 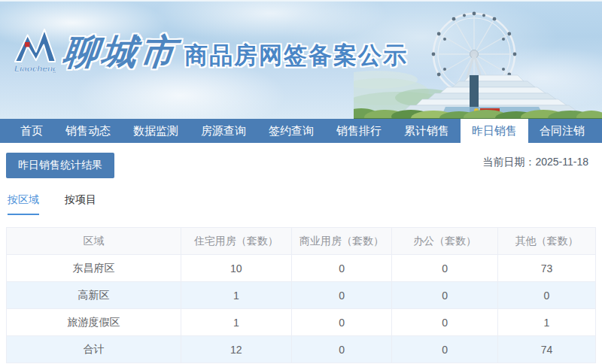 I want to click on cell-other: 73, so click(x=547, y=268).